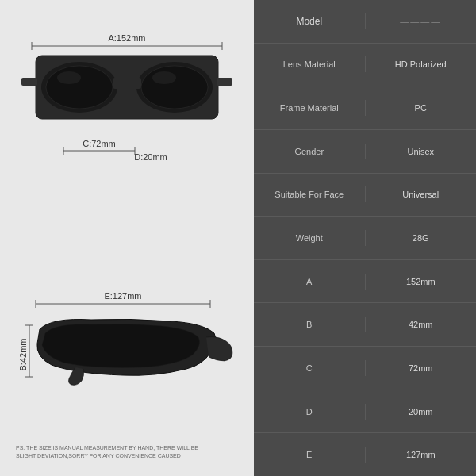  What do you see at coordinates (365, 195) in the screenshot?
I see `spec-row: Suitable For FaceUniversal` at bounding box center [365, 195].